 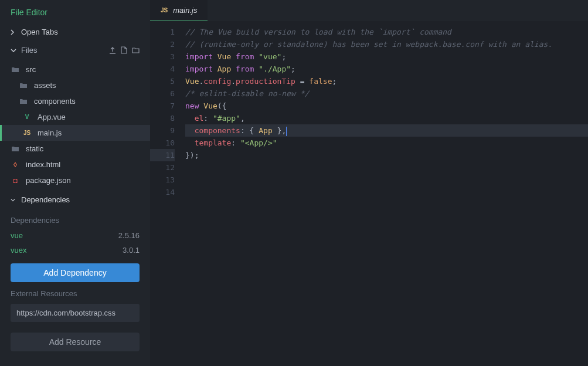 I want to click on add-resource-button: Add Resource, so click(x=75, y=342).